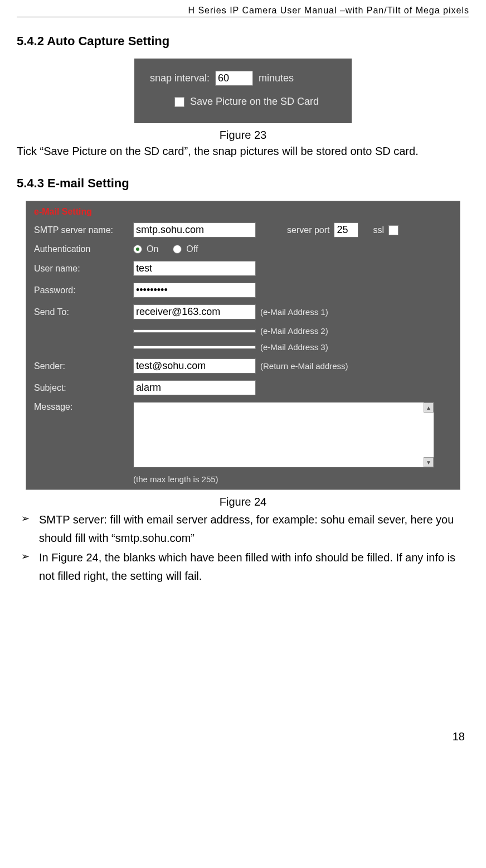 This screenshot has height=868, width=486. What do you see at coordinates (81, 312) in the screenshot?
I see `sendto-label: Send To:` at bounding box center [81, 312].